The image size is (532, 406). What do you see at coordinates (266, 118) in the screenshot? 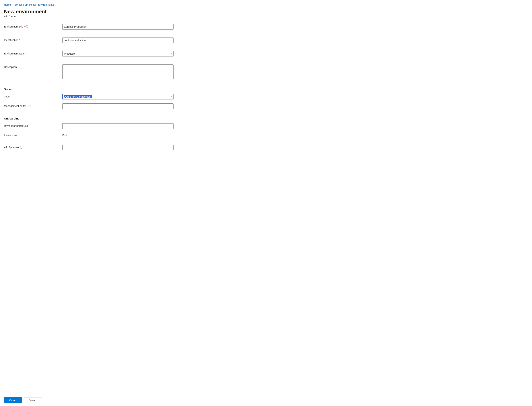
I see `onboarding-heading: Onboarding` at bounding box center [266, 118].